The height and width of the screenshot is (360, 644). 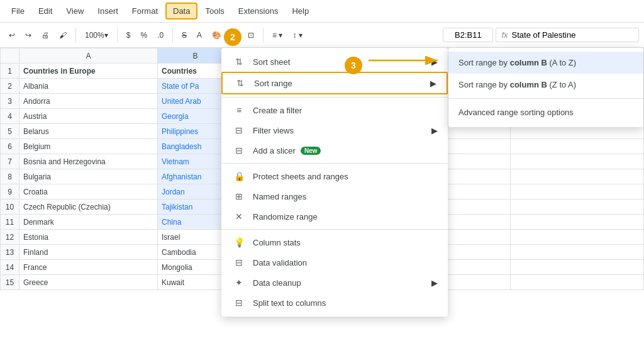 What do you see at coordinates (10, 162) in the screenshot?
I see `row-num-7: 7` at bounding box center [10, 162].